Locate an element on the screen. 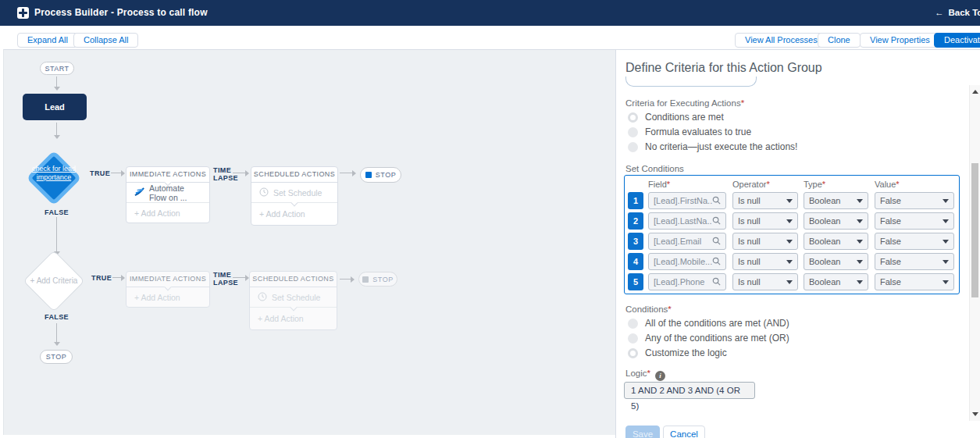 The image size is (980, 438). row-number-badge: 4 is located at coordinates (636, 262).